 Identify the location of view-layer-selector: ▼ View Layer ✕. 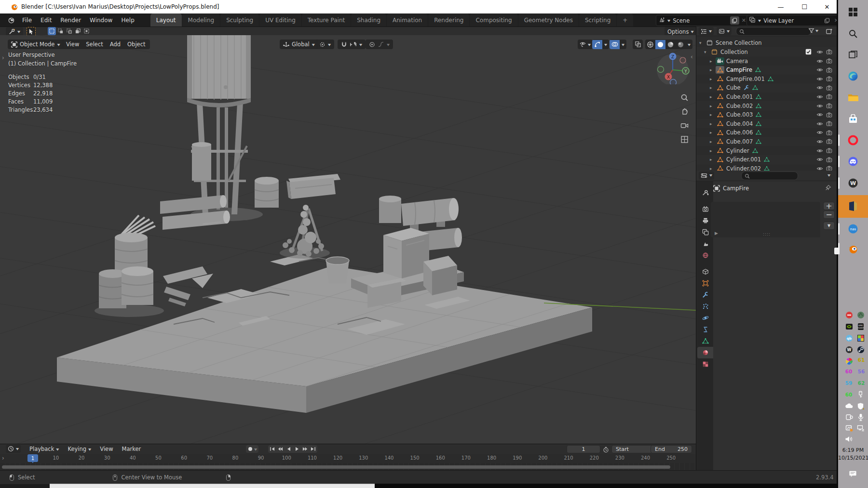
(794, 20).